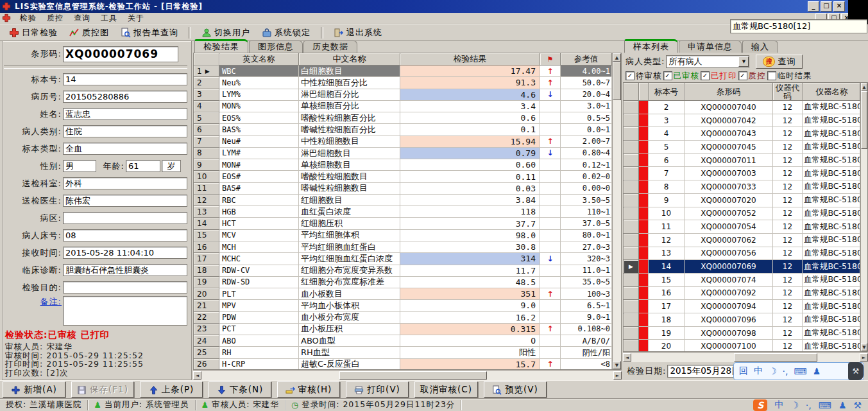 The image size is (868, 411). Describe the element at coordinates (742, 334) in the screenshot. I see `sample-row-19: 19XQ00000709812血常规BC-5180` at that location.